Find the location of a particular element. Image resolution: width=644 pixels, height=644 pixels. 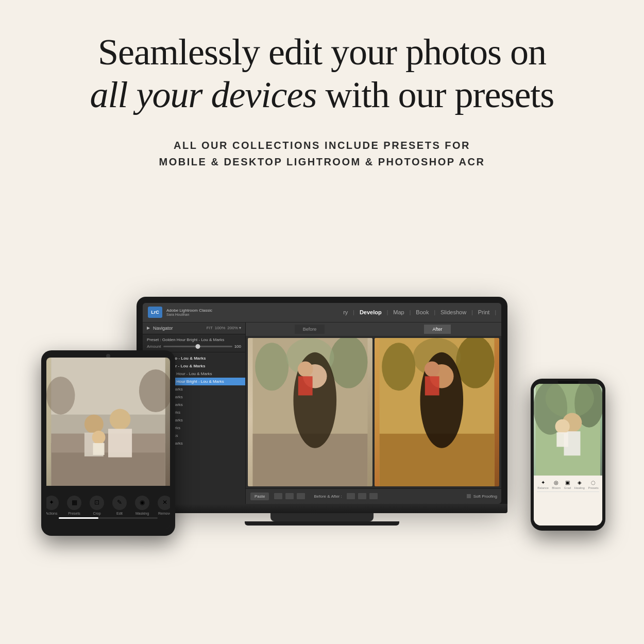

lr-fit-btn: FIT is located at coordinates (210, 328).